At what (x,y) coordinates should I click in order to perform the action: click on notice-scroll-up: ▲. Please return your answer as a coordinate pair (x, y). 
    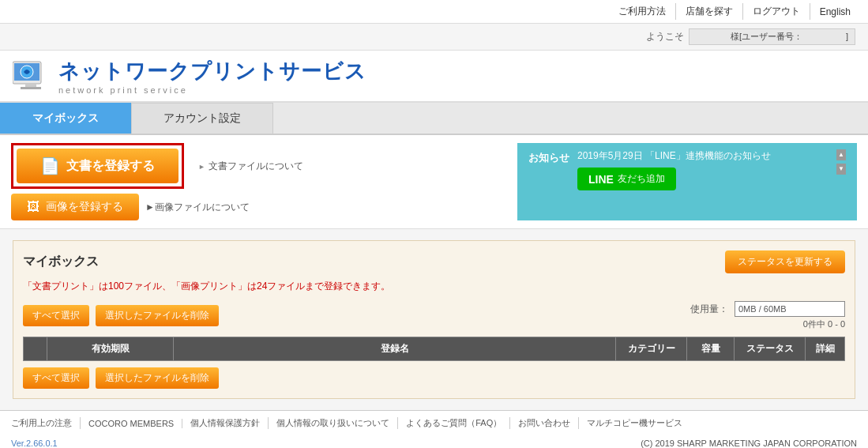
    Looking at the image, I should click on (841, 155).